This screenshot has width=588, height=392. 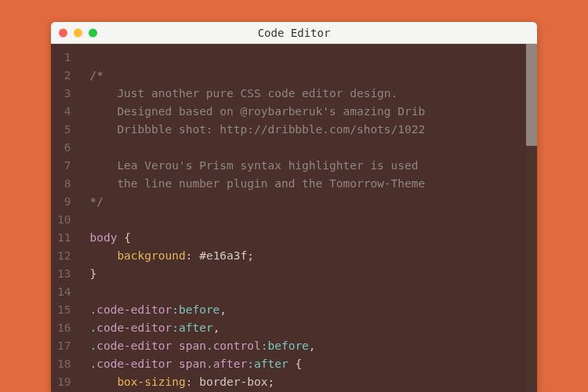 I want to click on code-line: box-sizing: border-box;, so click(x=314, y=383).